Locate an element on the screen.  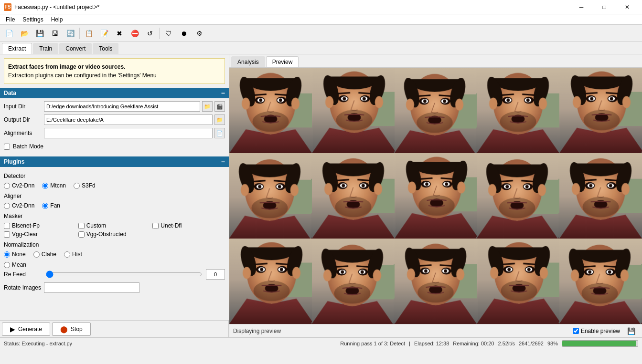
masker-custom-checkbox is located at coordinates (81, 226).